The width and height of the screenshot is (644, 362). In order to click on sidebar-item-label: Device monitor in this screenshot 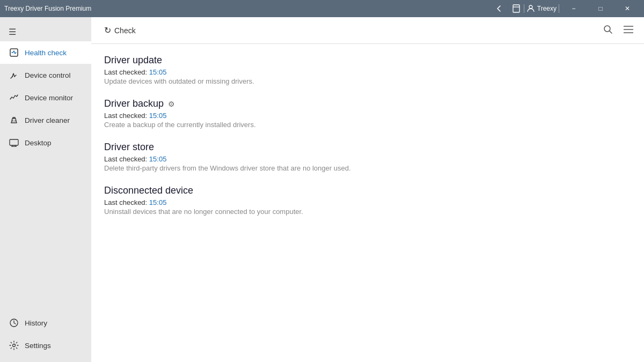, I will do `click(49, 98)`.